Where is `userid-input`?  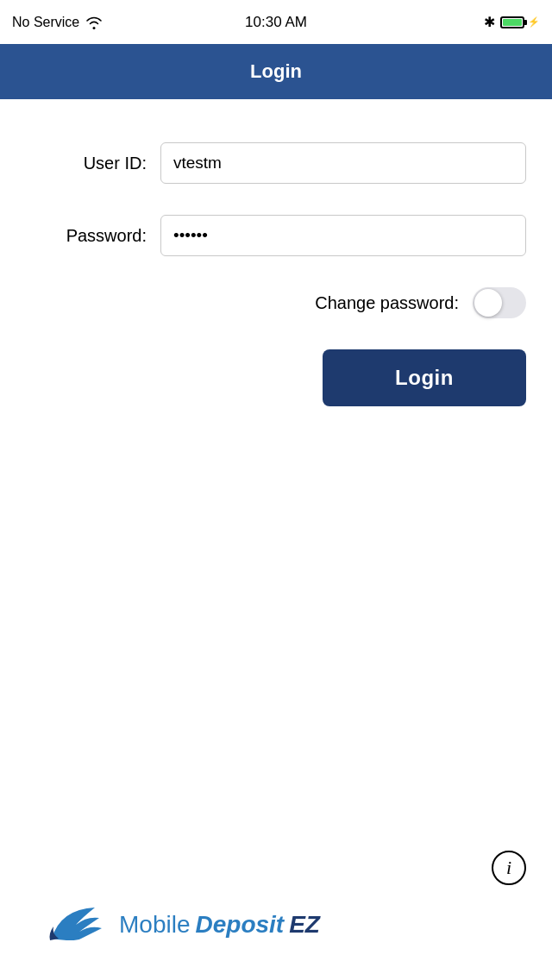
userid-input is located at coordinates (343, 163).